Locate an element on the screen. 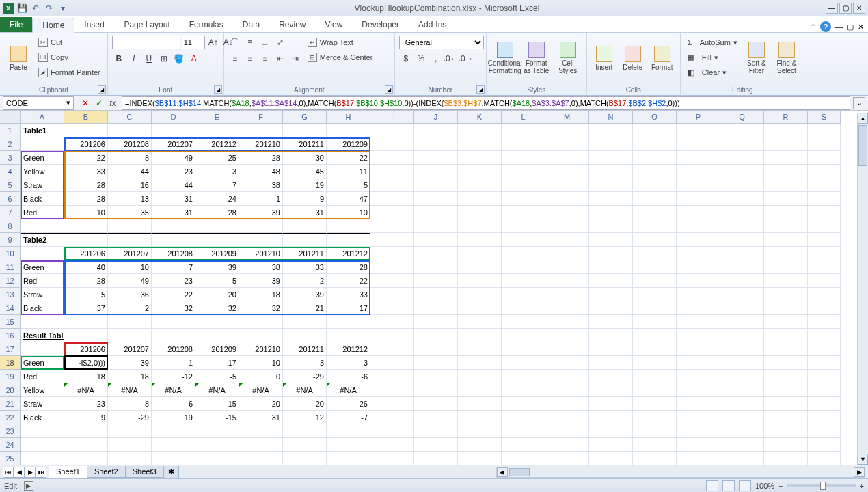  cell-N10 is located at coordinates (611, 254).